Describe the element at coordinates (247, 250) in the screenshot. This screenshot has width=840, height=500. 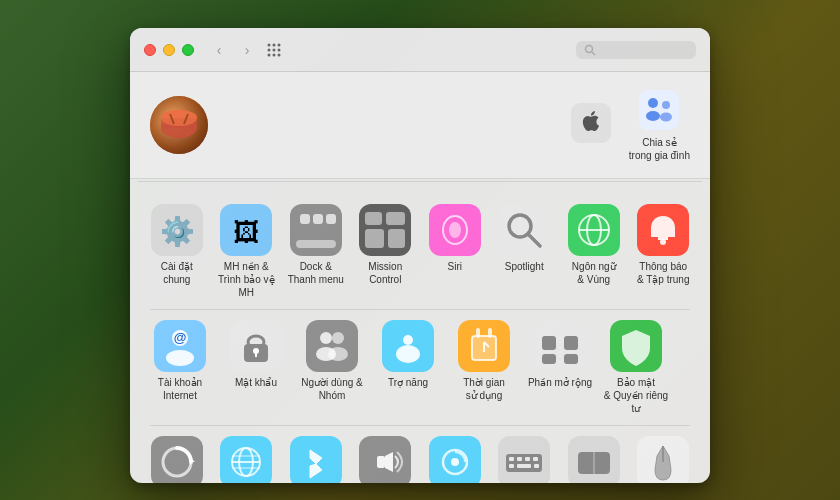
I see `grid-item-mhnan: 🖼MH nền & Trình bảo vệ MH` at that location.